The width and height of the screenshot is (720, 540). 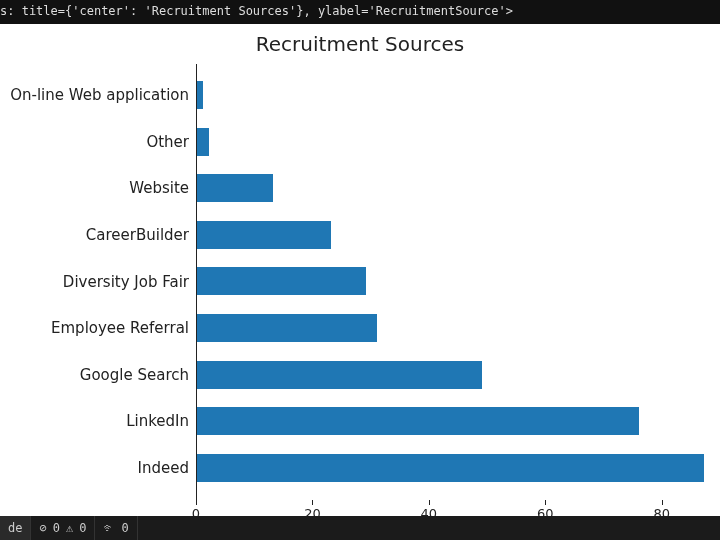 I want to click on bar-row: Website, so click(x=458, y=188).